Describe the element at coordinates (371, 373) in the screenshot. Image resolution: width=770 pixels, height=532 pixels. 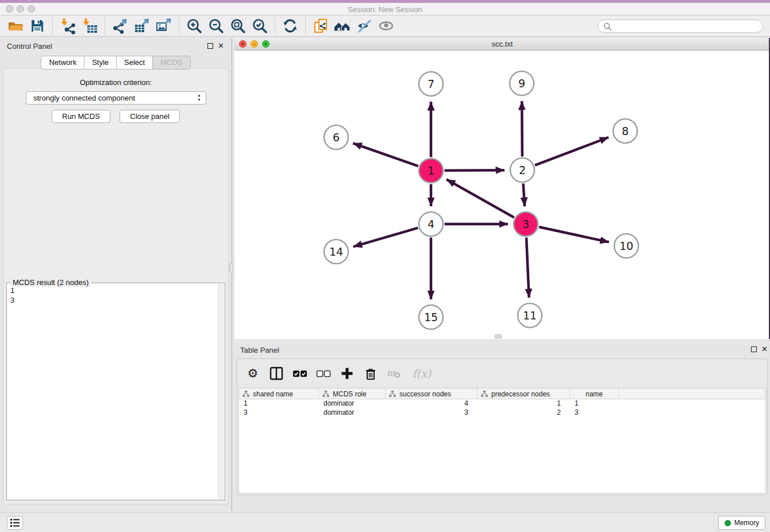
I see `trash-icon` at that location.